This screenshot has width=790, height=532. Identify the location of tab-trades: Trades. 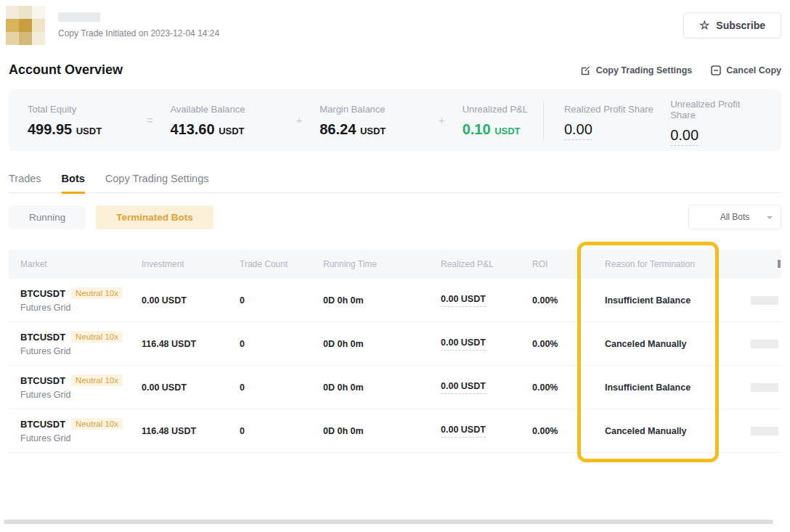
(25, 183).